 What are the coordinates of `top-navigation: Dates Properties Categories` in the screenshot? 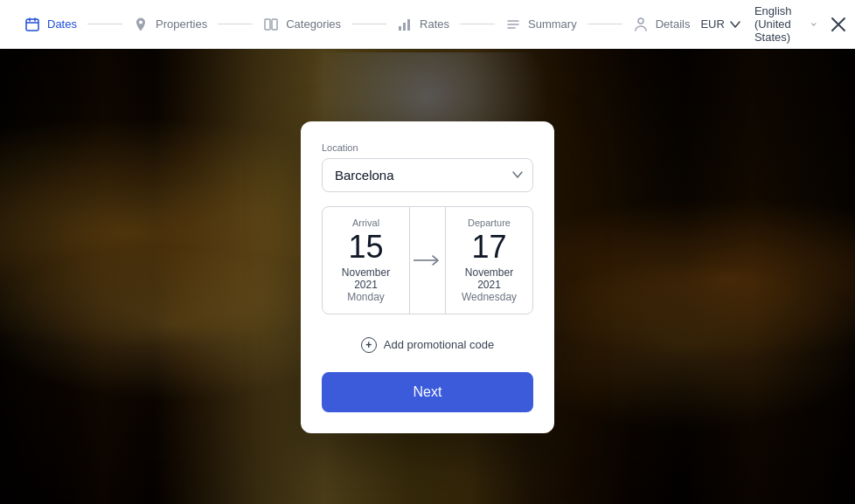 It's located at (428, 24).